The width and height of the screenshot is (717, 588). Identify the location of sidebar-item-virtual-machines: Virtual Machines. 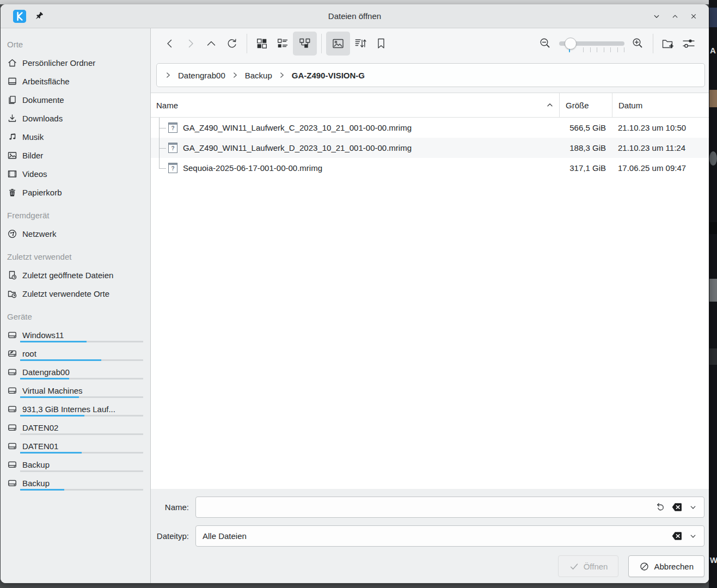
(75, 390).